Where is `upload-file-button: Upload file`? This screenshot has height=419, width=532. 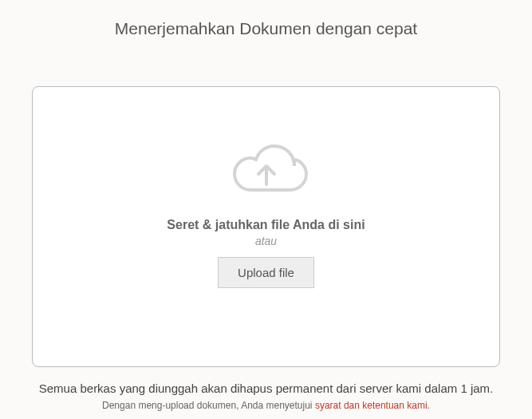
upload-file-button: Upload file is located at coordinates (266, 273).